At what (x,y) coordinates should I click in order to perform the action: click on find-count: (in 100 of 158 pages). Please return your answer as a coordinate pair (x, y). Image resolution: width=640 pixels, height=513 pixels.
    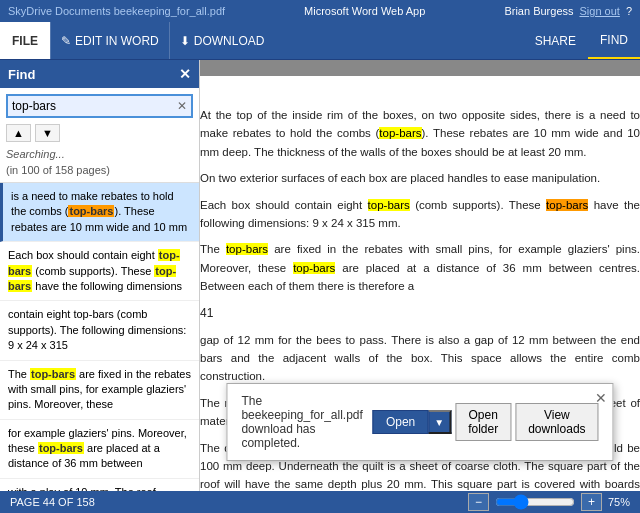
    Looking at the image, I should click on (100, 170).